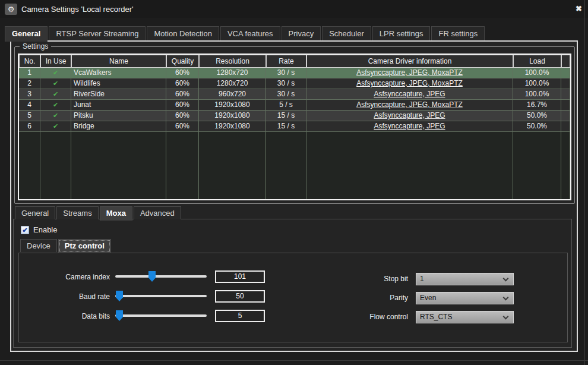 This screenshot has height=365, width=588. What do you see at coordinates (11, 10) in the screenshot?
I see `gear-icon: ⚙` at bounding box center [11, 10].